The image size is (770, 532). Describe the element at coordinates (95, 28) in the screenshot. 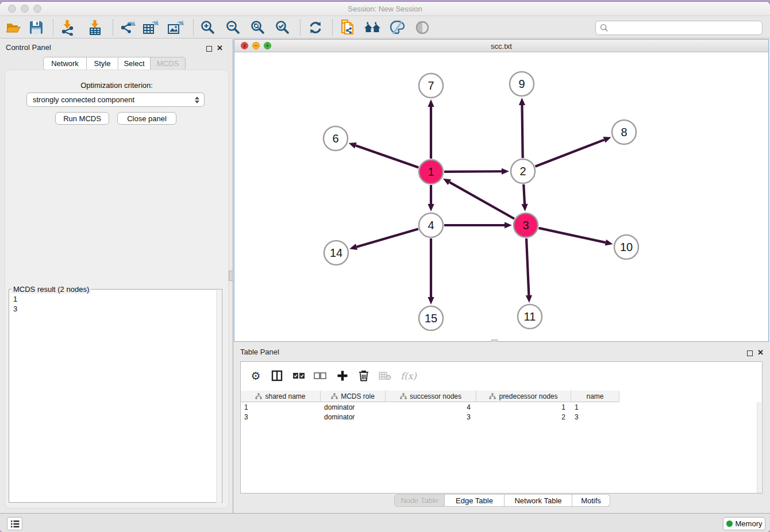

I see `import-table-button` at that location.